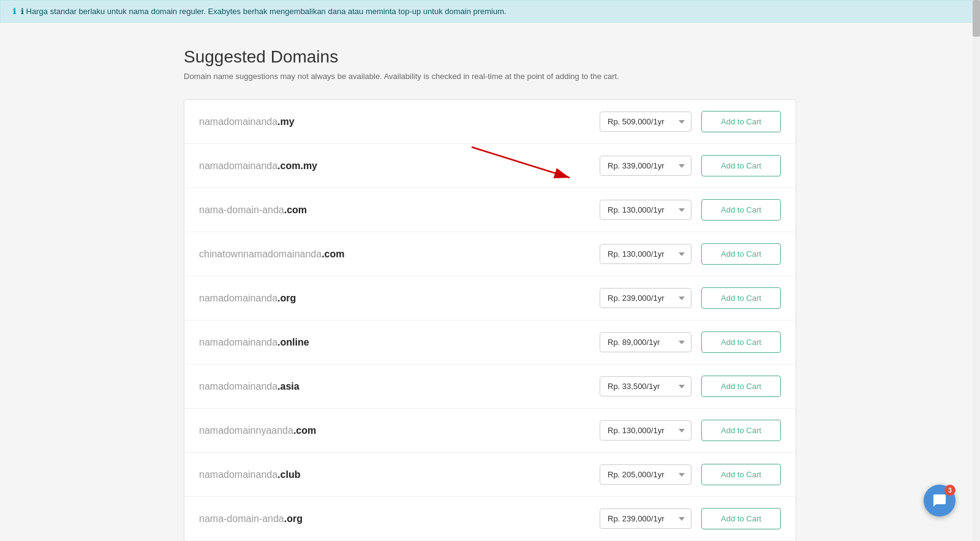 This screenshot has width=980, height=541. Describe the element at coordinates (490, 518) in the screenshot. I see `domain-row: nama-domain-anda.org Rp. 239,000/1yr Add…` at that location.